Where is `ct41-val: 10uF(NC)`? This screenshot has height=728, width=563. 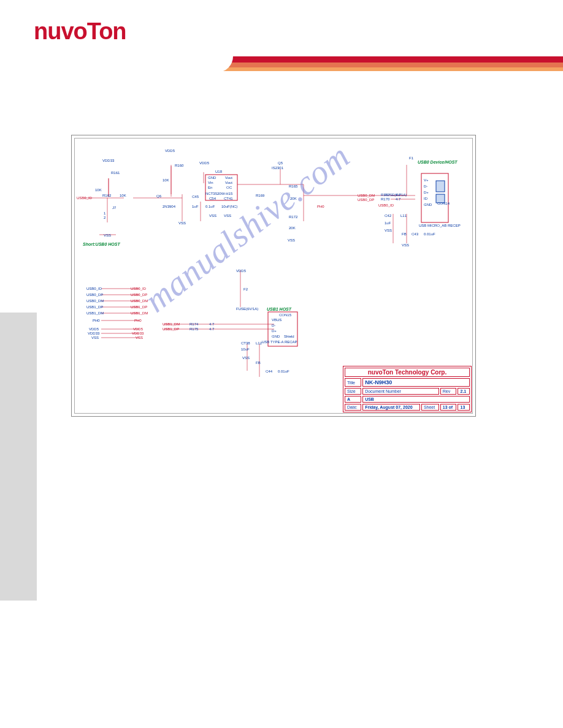 ct41-val: 10uF(NC) is located at coordinates (229, 207).